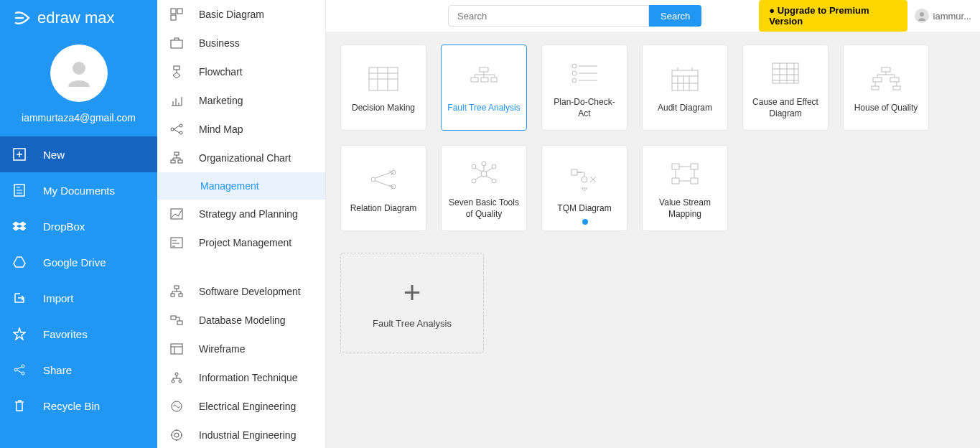 This screenshot has height=448, width=980. What do you see at coordinates (886, 79) in the screenshot?
I see `hierarchy-icon` at bounding box center [886, 79].